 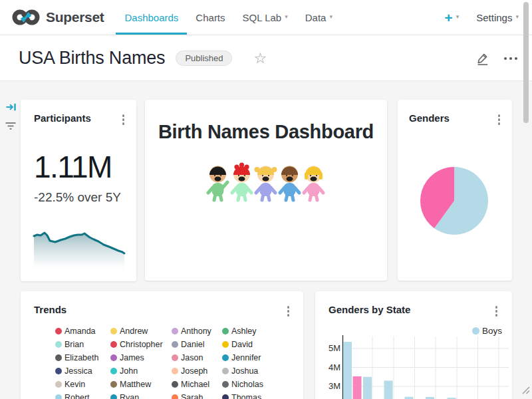 I want to click on legend-item-jessica: Jessica, so click(x=82, y=371).